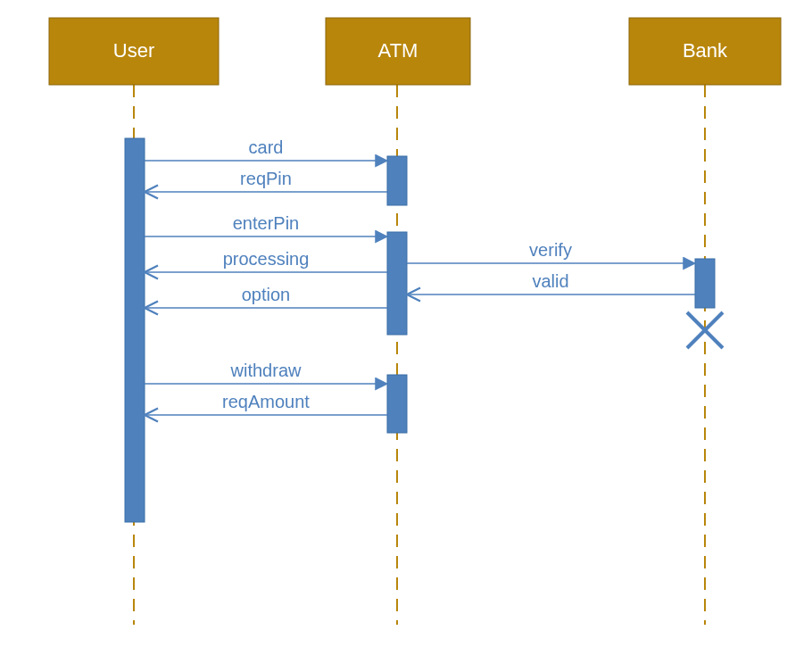 This screenshot has height=647, width=812. What do you see at coordinates (398, 50) in the screenshot?
I see `lifeline-label-atm: ATM` at bounding box center [398, 50].